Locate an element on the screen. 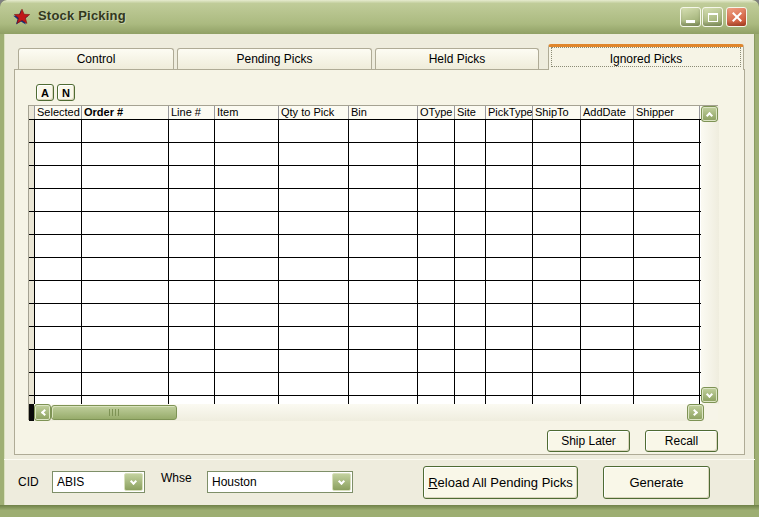  scroll-right-button is located at coordinates (696, 412).